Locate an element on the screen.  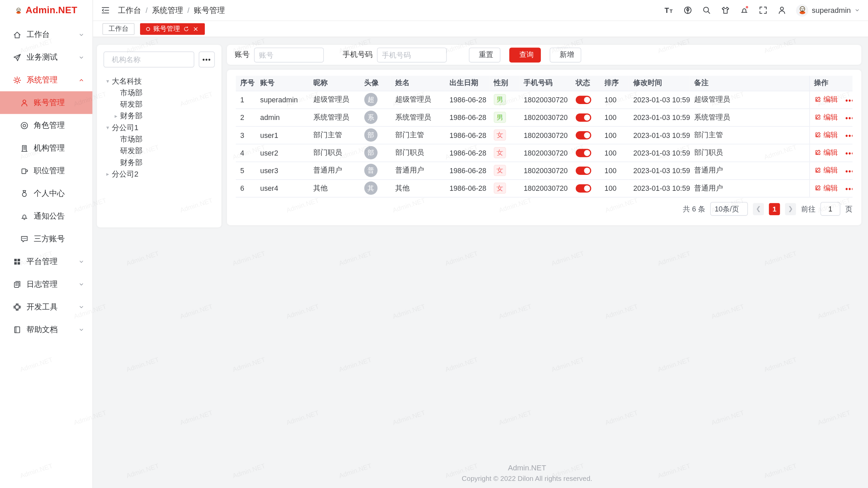
tree-more-button: ••• is located at coordinates (207, 60).